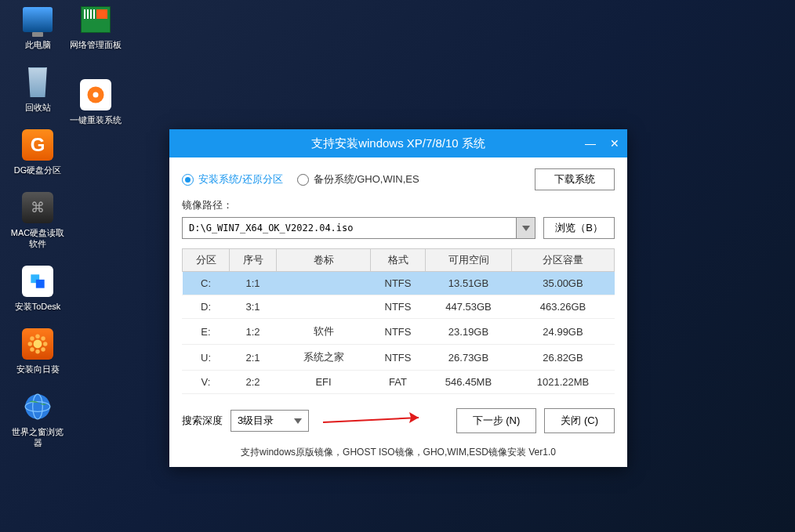  I want to click on icon-label: DG硬盘分区, so click(38, 170).